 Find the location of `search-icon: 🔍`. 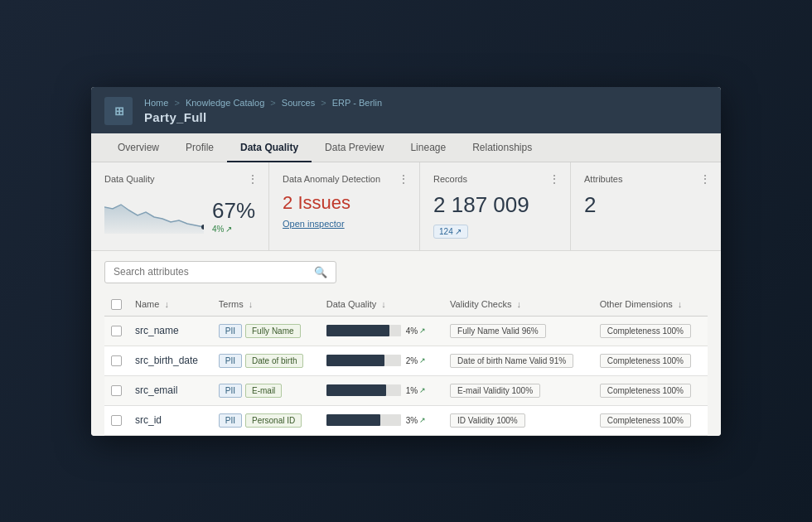

search-icon: 🔍 is located at coordinates (321, 272).